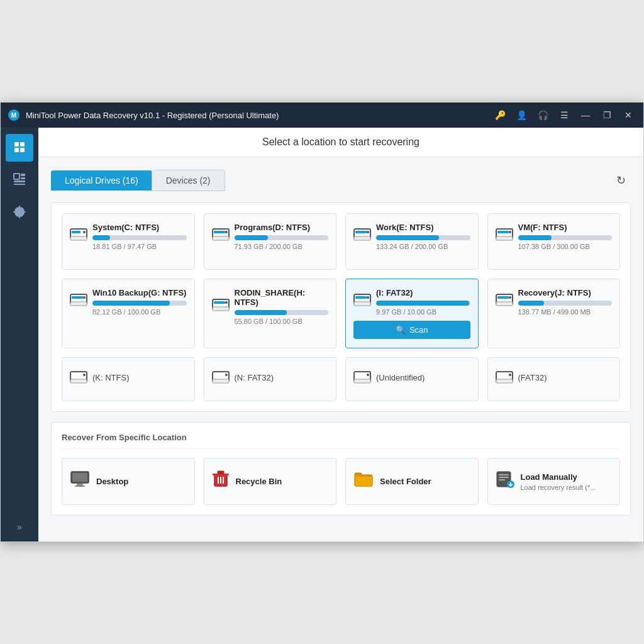 The height and width of the screenshot is (644, 644). Describe the element at coordinates (586, 115) in the screenshot. I see `minimize-button: —` at that location.